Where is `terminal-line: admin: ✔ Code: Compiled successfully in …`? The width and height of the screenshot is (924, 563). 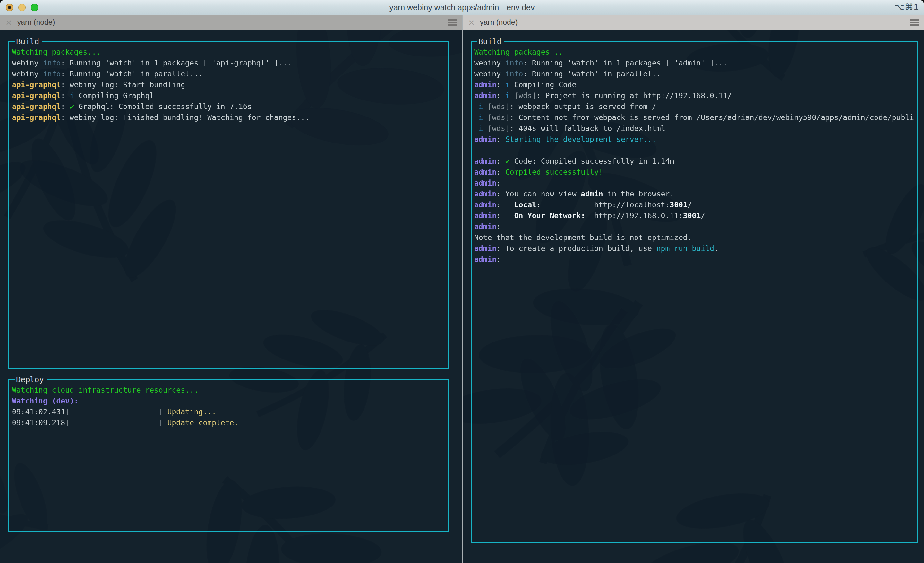 terminal-line: admin: ✔ Code: Compiled successfully in … is located at coordinates (694, 161).